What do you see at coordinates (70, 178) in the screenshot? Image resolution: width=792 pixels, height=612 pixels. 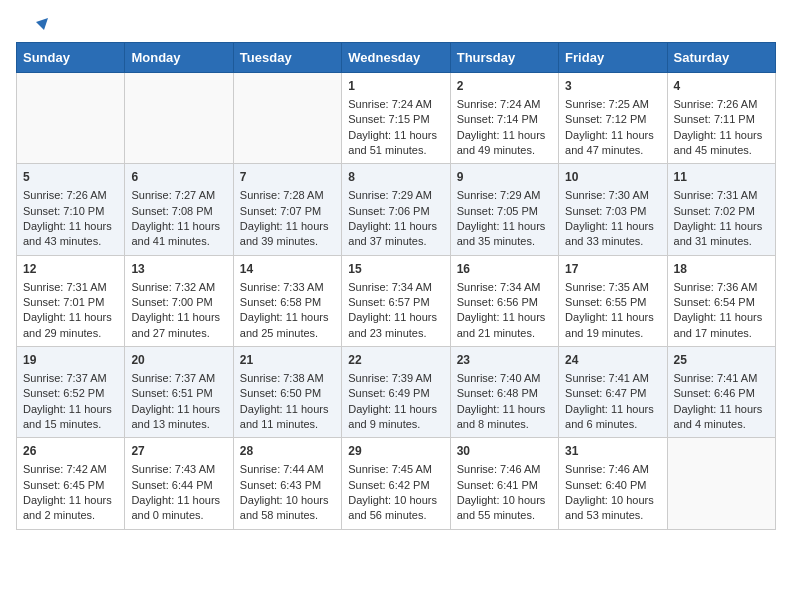 I see `day-number: 5` at bounding box center [70, 178].